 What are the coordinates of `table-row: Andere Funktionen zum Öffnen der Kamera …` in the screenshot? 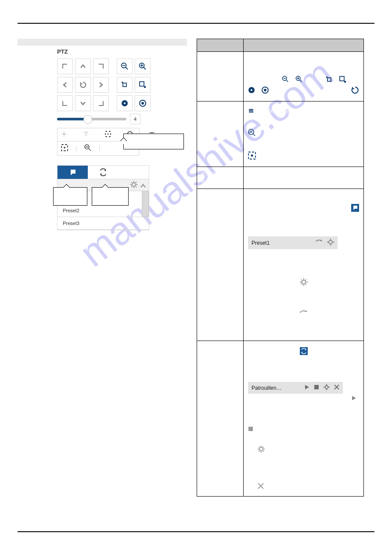 It's located at (281, 134).